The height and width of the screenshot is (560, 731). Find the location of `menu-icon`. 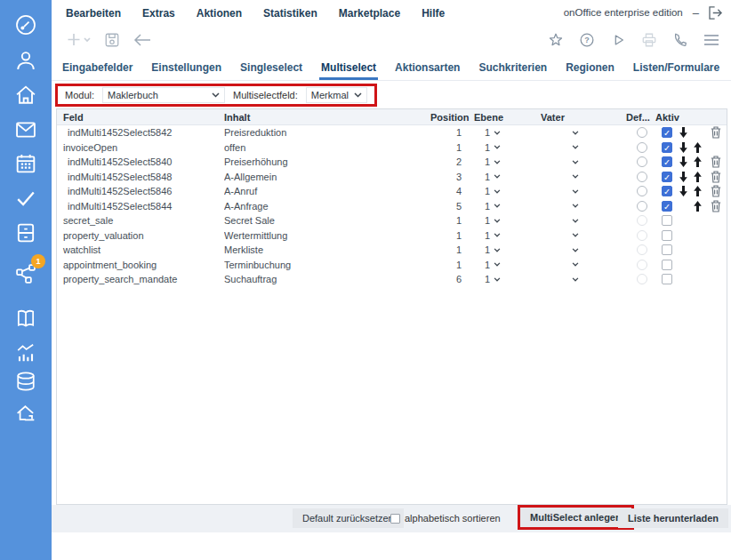

menu-icon is located at coordinates (711, 40).